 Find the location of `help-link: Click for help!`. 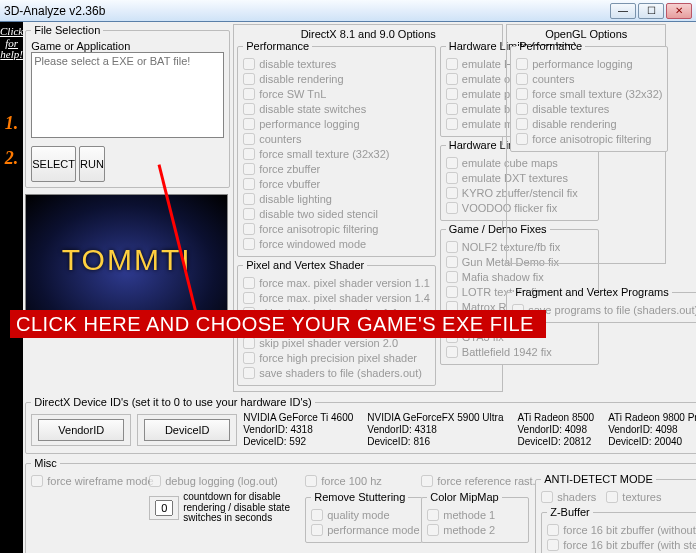

help-link: Click for help! is located at coordinates (12, 44).